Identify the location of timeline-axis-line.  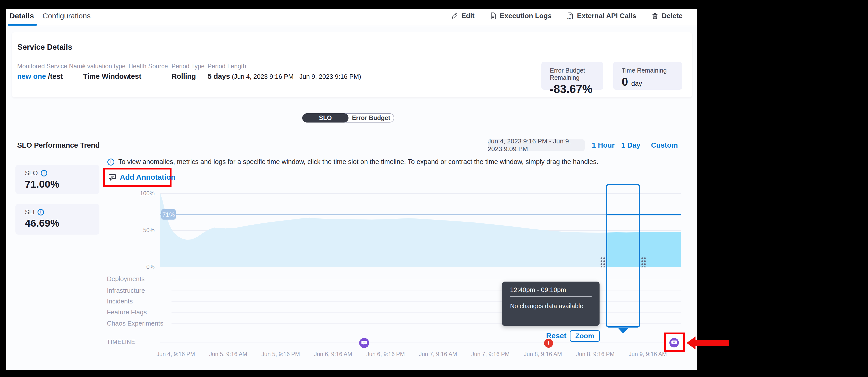
(421, 342).